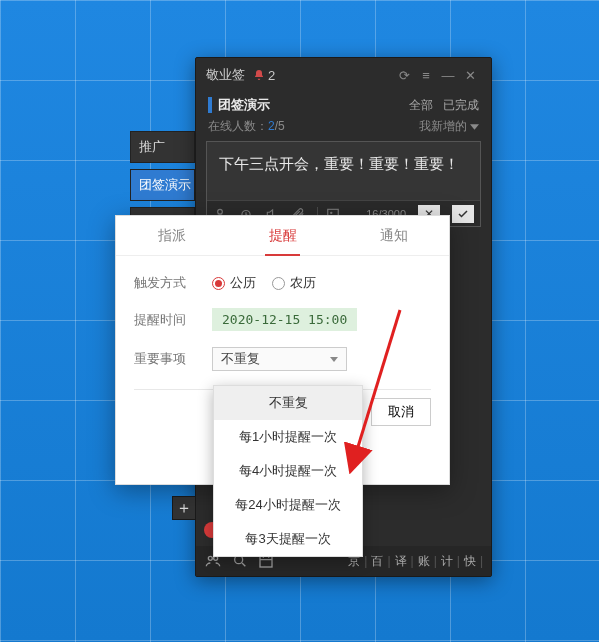 This screenshot has height=642, width=599. I want to click on quick-links: 京| 百| 译| 账| 计| 快|, so click(416, 562).